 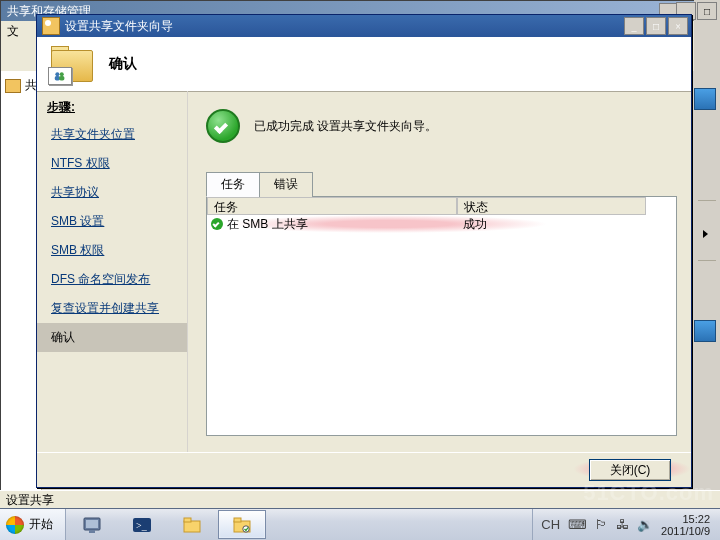 What do you see at coordinates (112, 222) in the screenshot?
I see `step-smb-settings: SMB 设置` at bounding box center [112, 222].